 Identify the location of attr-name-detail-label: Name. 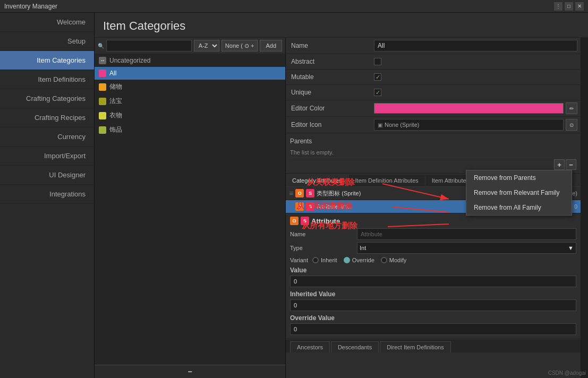
(322, 234).